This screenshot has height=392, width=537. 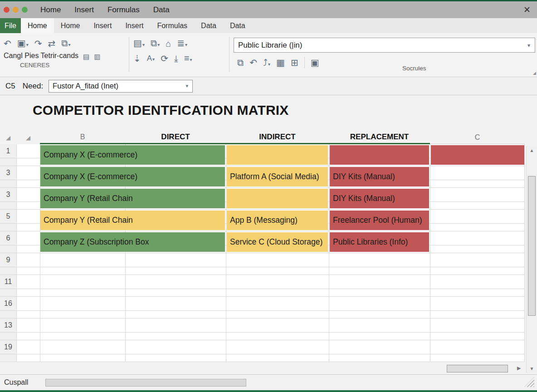 What do you see at coordinates (532, 151) in the screenshot?
I see `scroll-up-icon: ▲` at bounding box center [532, 151].